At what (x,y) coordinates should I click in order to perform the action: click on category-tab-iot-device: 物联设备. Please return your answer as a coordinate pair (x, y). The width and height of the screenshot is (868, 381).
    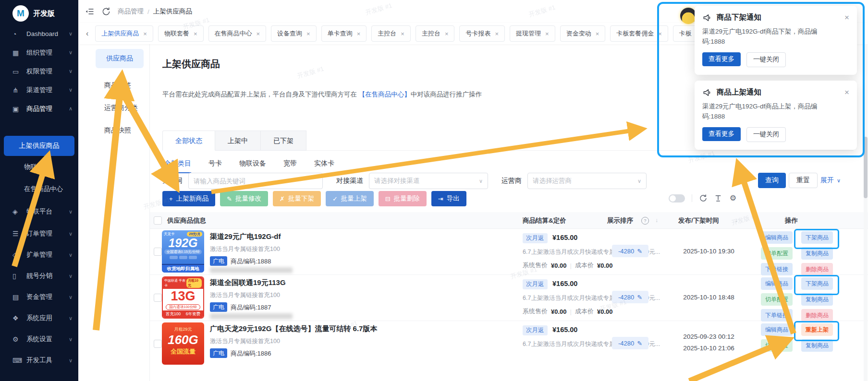
    Looking at the image, I should click on (253, 166).